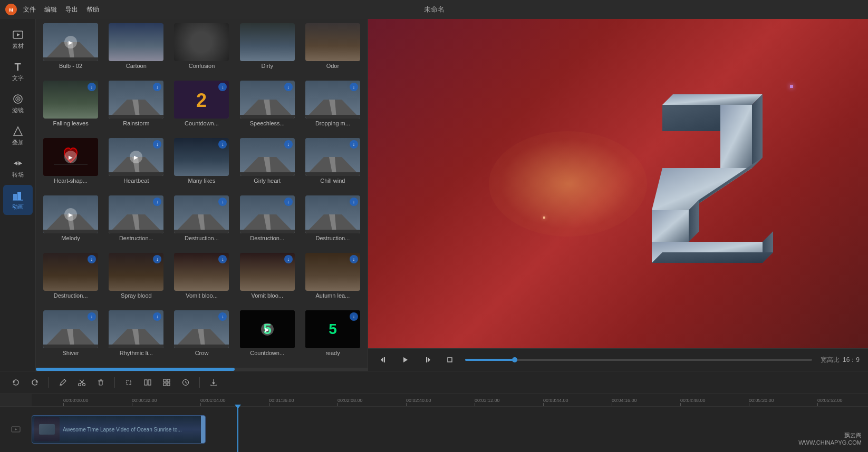  What do you see at coordinates (135, 369) in the screenshot?
I see `panel-scrollbar-thumb` at bounding box center [135, 369].